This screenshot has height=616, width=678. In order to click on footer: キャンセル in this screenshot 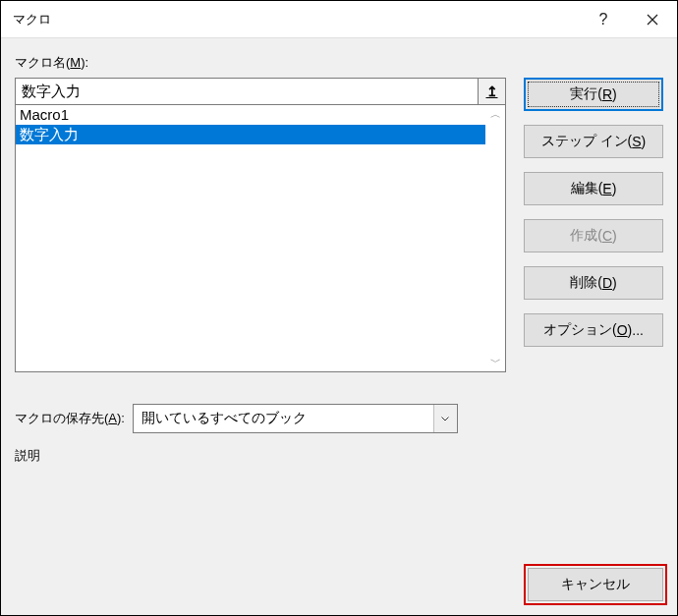, I will do `click(595, 585)`.